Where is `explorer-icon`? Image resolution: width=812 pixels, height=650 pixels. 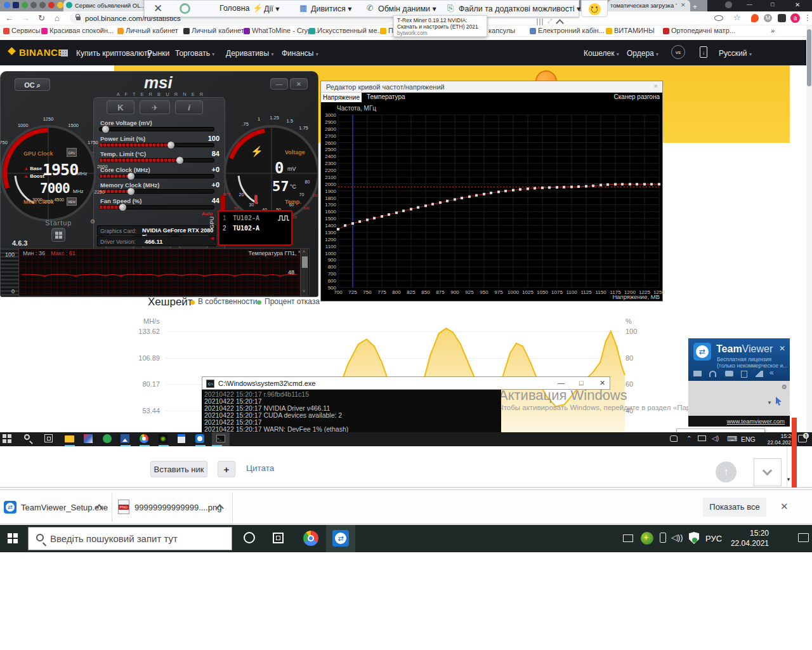 explorer-icon is located at coordinates (70, 439).